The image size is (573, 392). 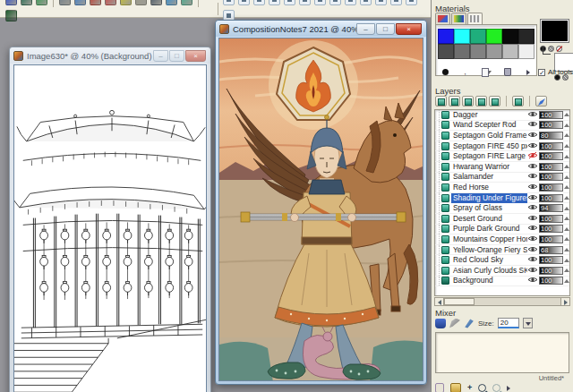 I want to click on layer-row: Desert Ground100, so click(x=502, y=219).